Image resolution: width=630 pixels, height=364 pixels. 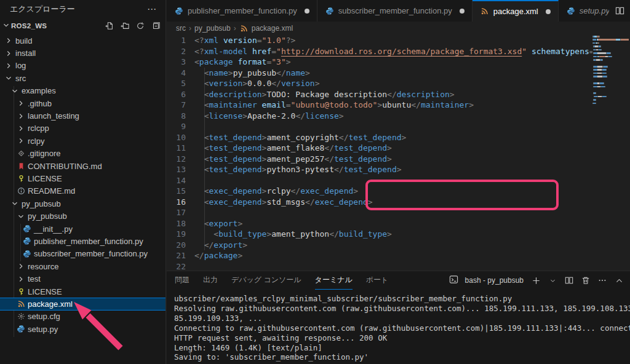 What do you see at coordinates (380, 181) in the screenshot?
I see `code-line: 14` at bounding box center [380, 181].